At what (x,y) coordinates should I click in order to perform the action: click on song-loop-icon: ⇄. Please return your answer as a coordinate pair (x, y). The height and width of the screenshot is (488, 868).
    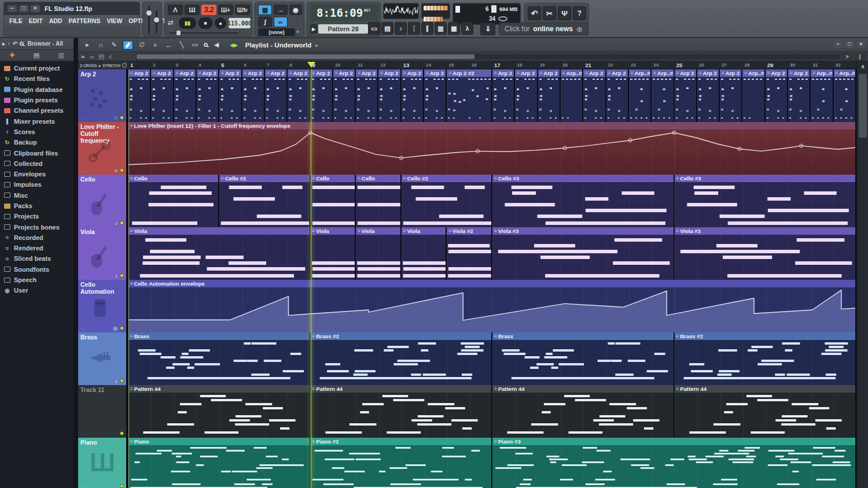
    Looking at the image, I should click on (171, 23).